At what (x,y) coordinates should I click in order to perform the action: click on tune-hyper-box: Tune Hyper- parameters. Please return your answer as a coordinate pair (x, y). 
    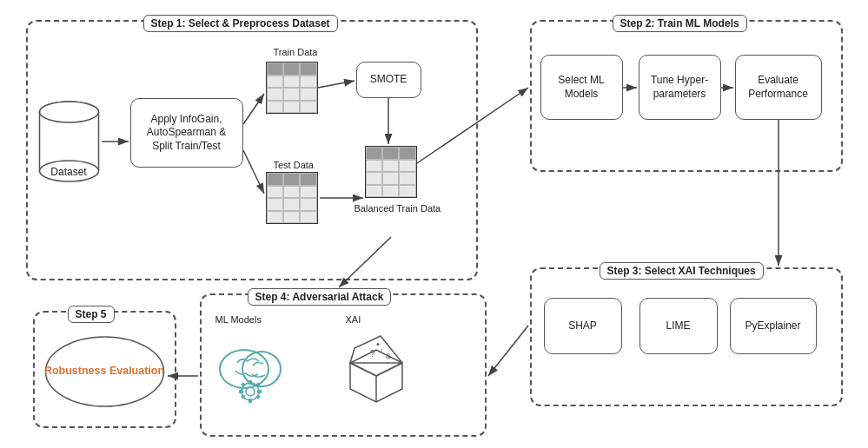
    Looking at the image, I should click on (679, 87).